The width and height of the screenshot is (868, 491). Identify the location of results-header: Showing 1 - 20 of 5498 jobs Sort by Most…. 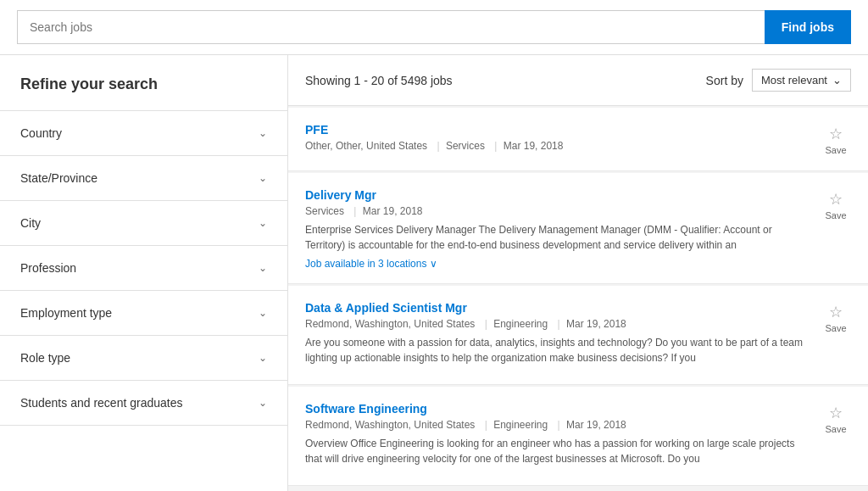
(578, 81).